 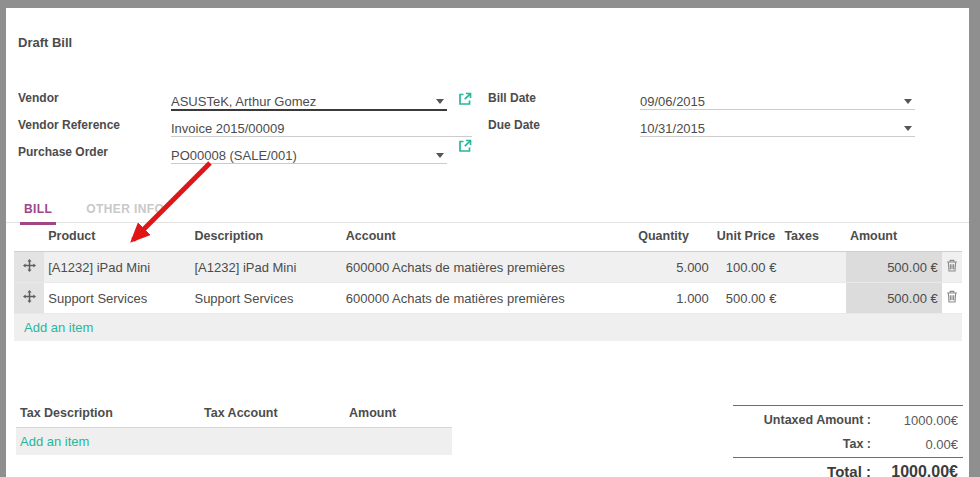 I want to click on cell-unit-price: 500.00 €, so click(x=747, y=298).